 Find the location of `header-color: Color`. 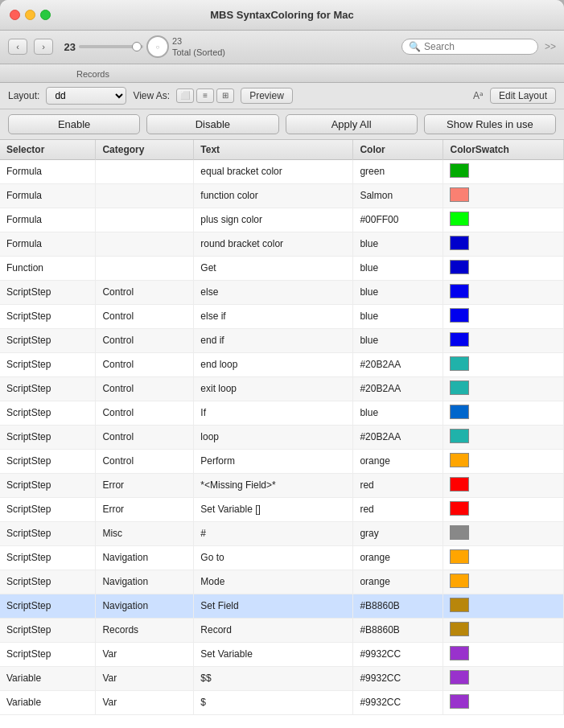

header-color: Color is located at coordinates (398, 150).